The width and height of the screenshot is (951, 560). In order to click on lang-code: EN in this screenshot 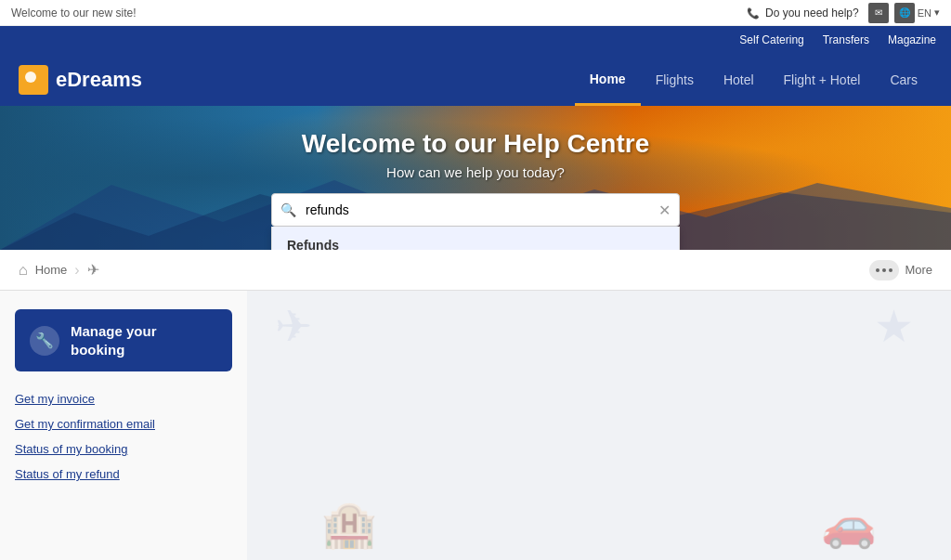, I will do `click(925, 13)`.